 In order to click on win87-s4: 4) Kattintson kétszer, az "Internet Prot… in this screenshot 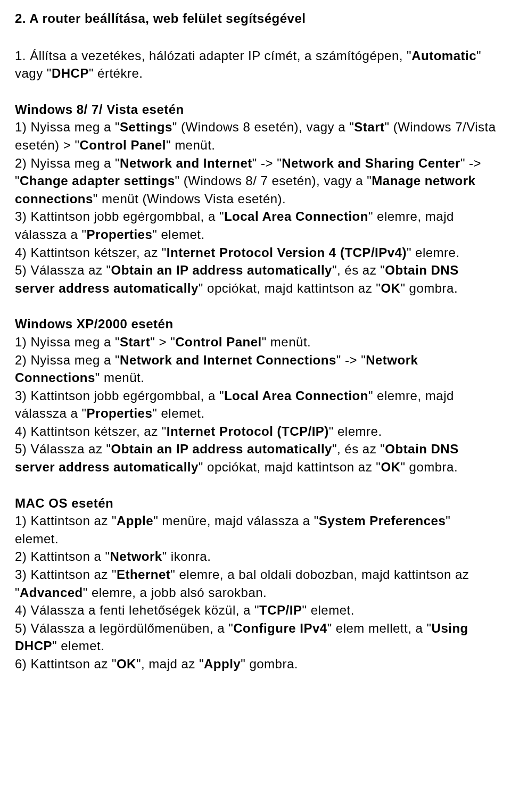, I will do `click(256, 253)`.